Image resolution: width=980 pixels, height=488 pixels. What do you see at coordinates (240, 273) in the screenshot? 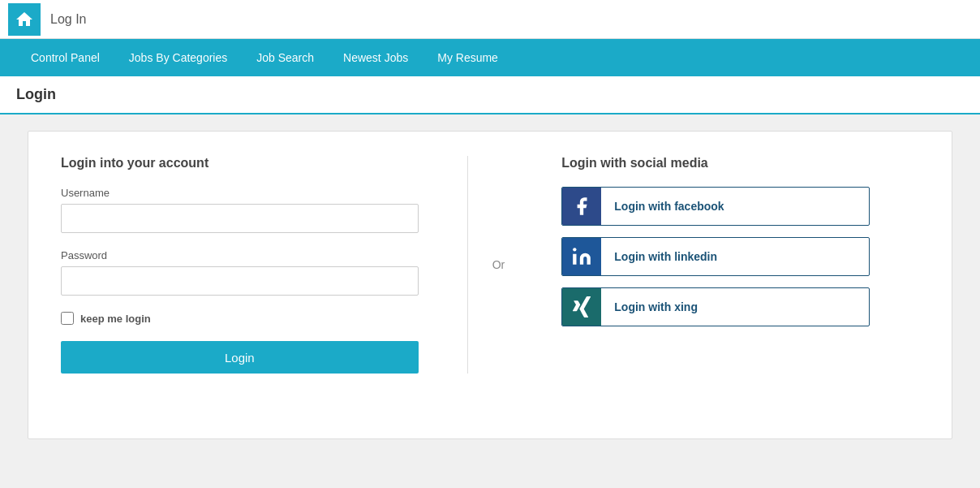
I see `password-group: Password` at bounding box center [240, 273].